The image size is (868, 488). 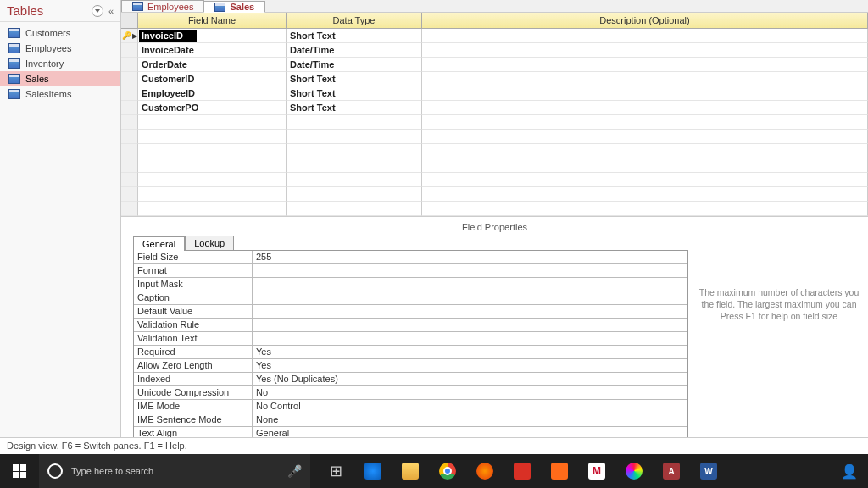 I want to click on field-name-cell: OrderDate, so click(x=212, y=64).